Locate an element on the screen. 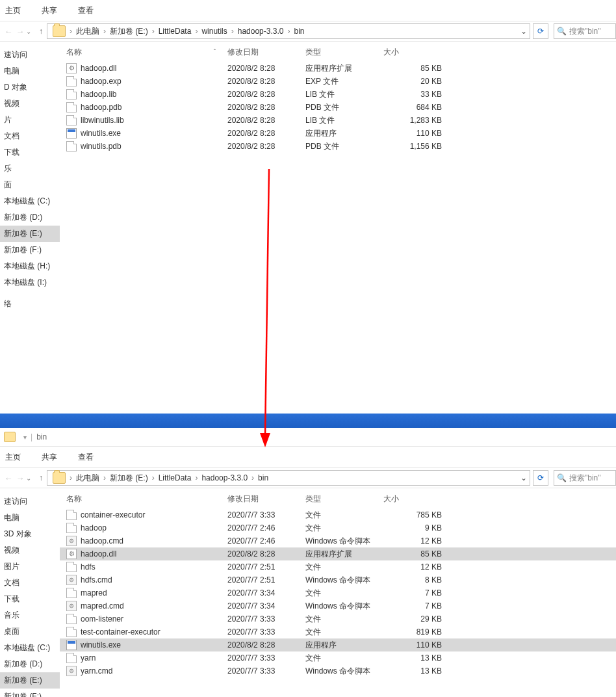 This screenshot has width=616, height=697. column-headers: 名称ˆ 修改日期 类型 大小 is located at coordinates (338, 53).